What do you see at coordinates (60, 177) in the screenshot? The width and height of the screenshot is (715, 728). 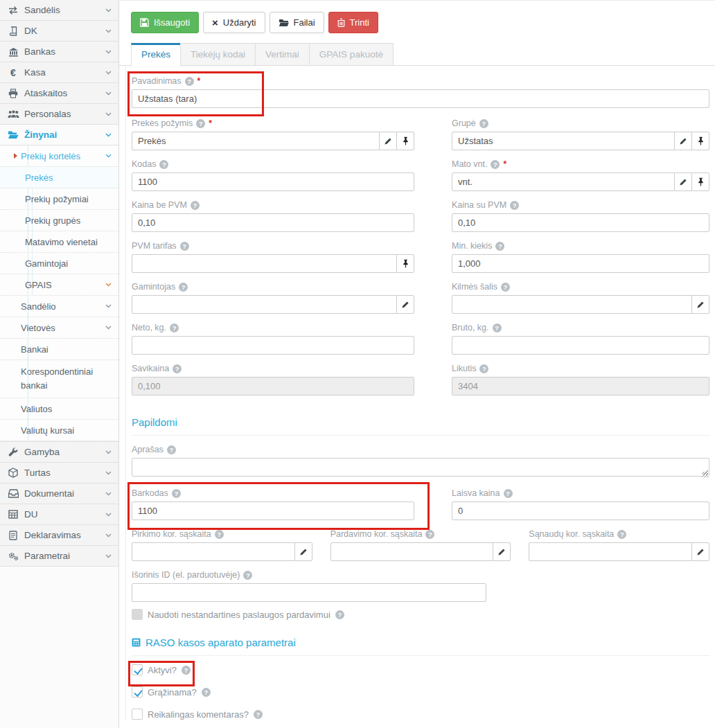 I see `sidebar-item-prekes: Prekės` at bounding box center [60, 177].